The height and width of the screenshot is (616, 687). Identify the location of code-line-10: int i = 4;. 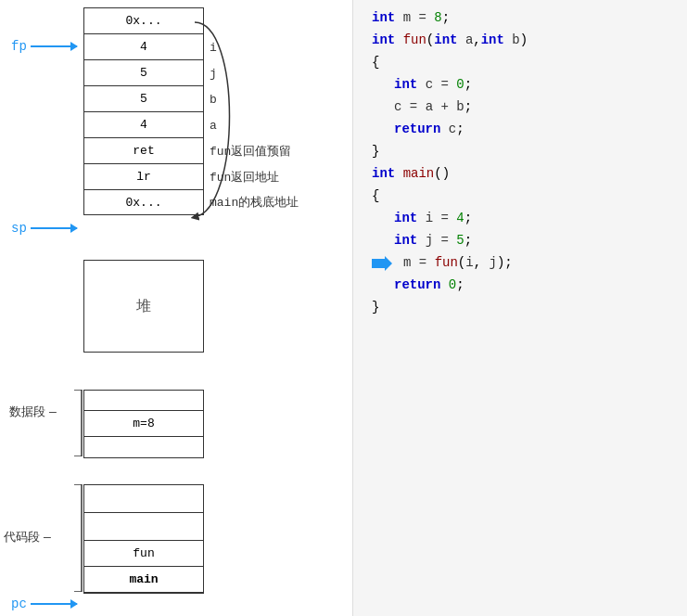
(520, 219).